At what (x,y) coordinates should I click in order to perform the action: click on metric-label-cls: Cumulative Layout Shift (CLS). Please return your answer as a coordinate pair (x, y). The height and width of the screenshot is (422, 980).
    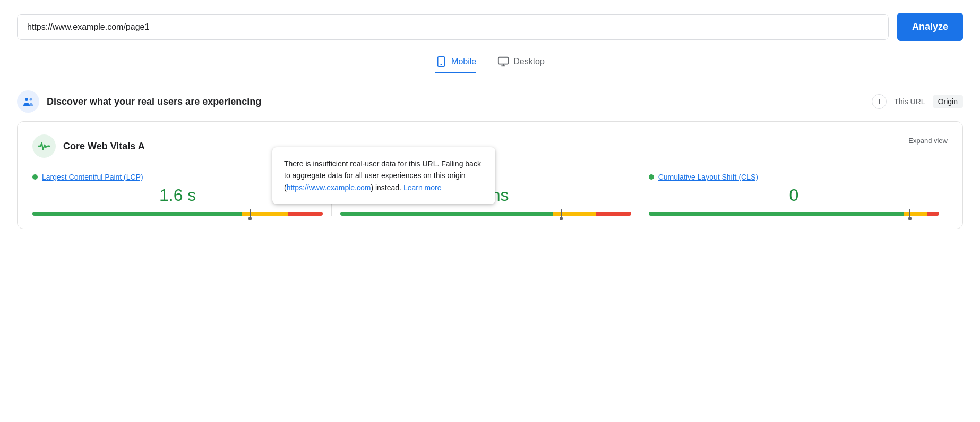
    Looking at the image, I should click on (794, 177).